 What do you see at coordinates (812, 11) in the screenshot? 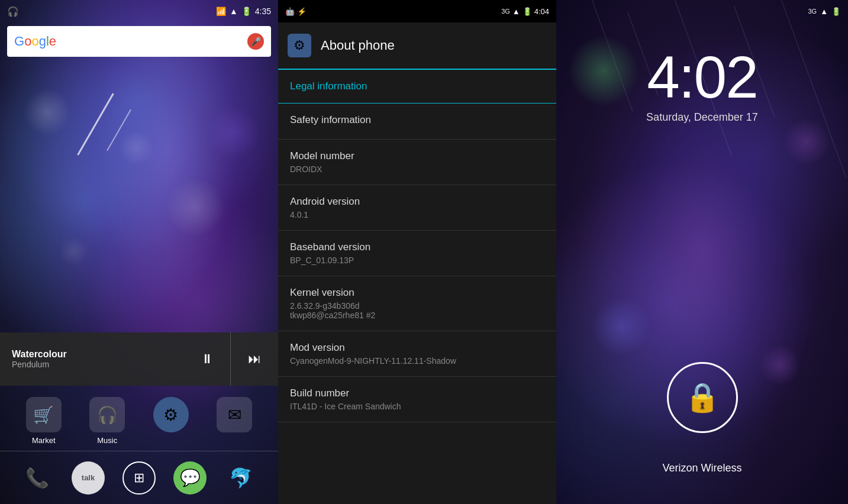
I see `3g-lock-icon: 3G` at bounding box center [812, 11].